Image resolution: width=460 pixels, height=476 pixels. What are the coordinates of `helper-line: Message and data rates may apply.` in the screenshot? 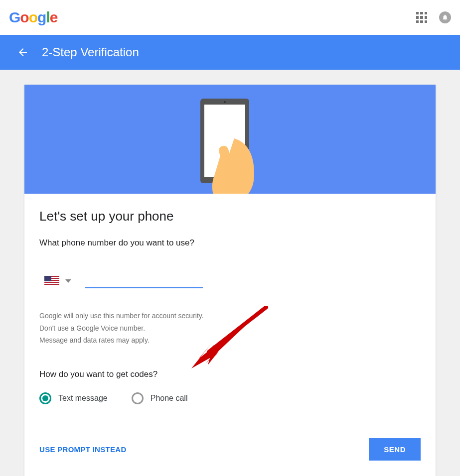 It's located at (230, 341).